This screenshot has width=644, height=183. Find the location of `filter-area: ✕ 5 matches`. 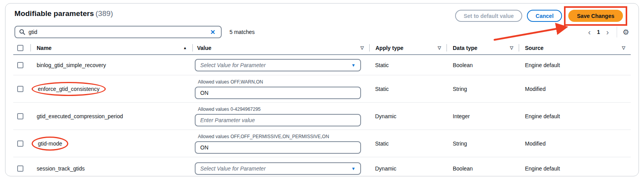

filter-area: ✕ 5 matches is located at coordinates (135, 32).